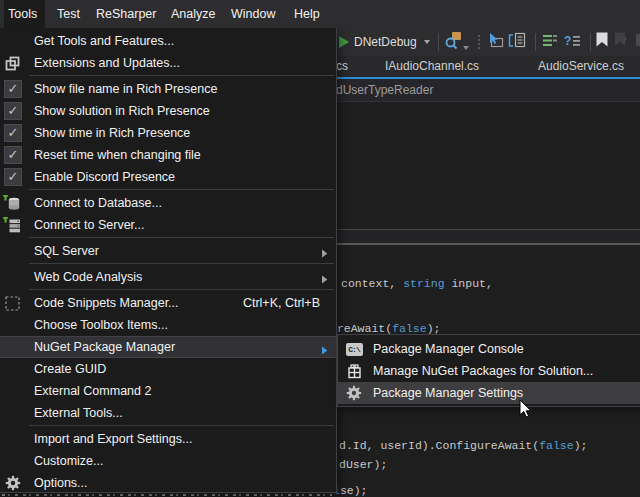  What do you see at coordinates (350, 490) in the screenshot?
I see `code-line: lse);` at bounding box center [350, 490].